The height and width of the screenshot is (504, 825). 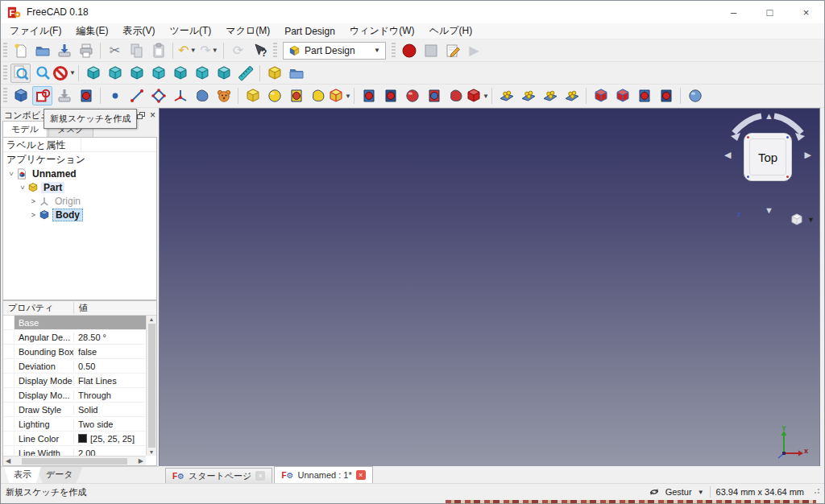 I want to click on workbench-selector: Part Design ▼, so click(x=334, y=51).